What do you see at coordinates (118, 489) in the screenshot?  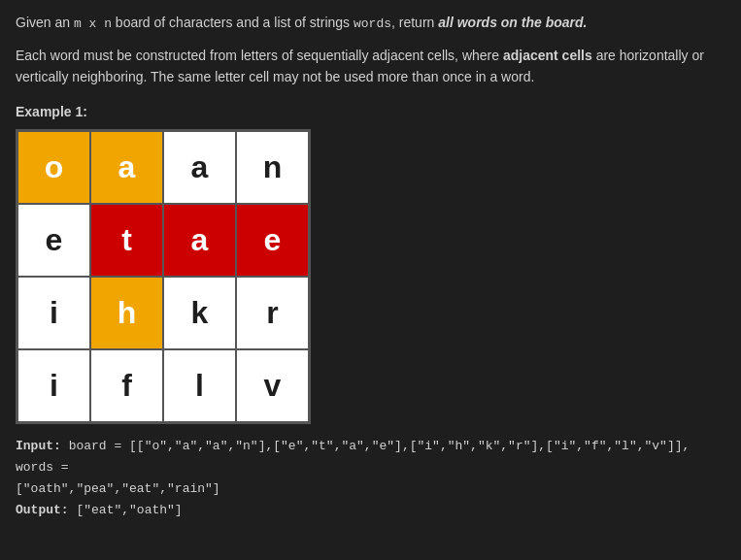 I see `input-words: ["oath","pea","eat","rain"]` at bounding box center [118, 489].